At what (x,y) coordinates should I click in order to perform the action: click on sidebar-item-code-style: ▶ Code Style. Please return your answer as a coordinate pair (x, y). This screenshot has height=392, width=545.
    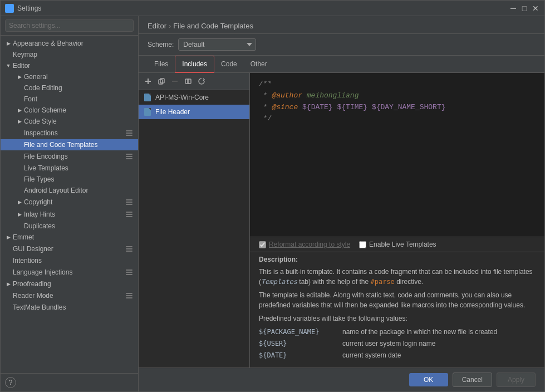
    Looking at the image, I should click on (69, 121).